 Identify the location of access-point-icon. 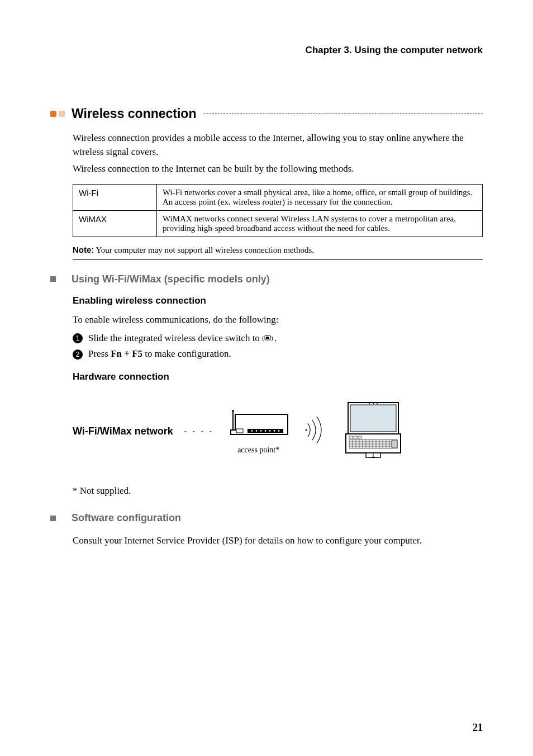
(259, 424).